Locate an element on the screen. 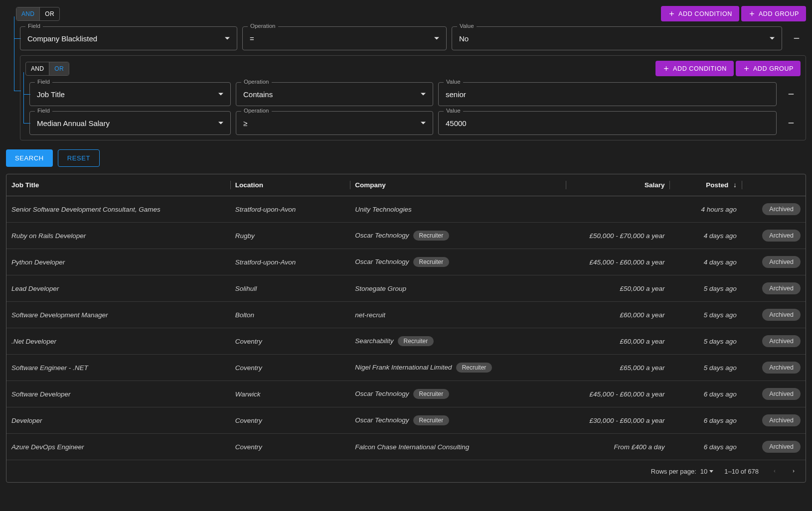 This screenshot has height=511, width=812. field-select: Field Job Title is located at coordinates (130, 94).